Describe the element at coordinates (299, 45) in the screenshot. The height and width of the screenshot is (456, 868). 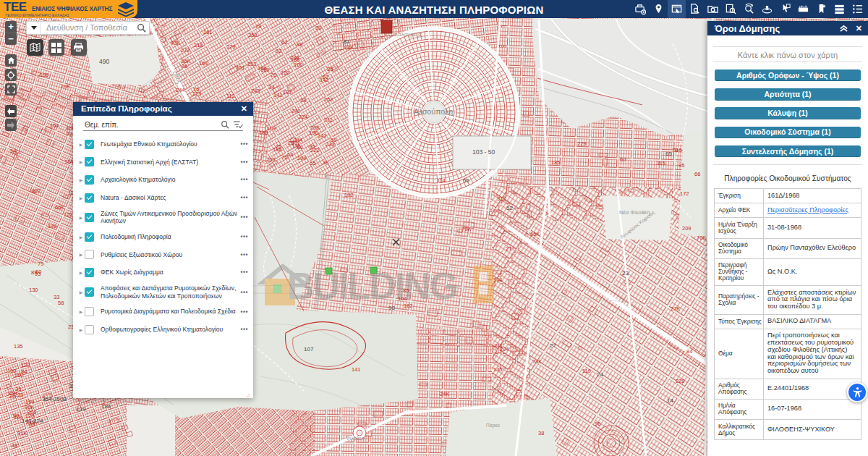
I see `svg-text: 88` at that location.